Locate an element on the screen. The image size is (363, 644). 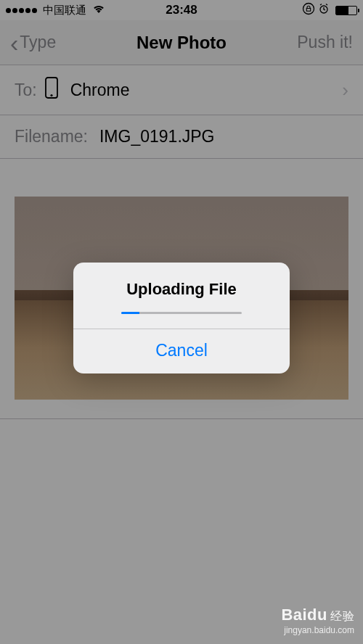
progress-bar is located at coordinates (182, 313).